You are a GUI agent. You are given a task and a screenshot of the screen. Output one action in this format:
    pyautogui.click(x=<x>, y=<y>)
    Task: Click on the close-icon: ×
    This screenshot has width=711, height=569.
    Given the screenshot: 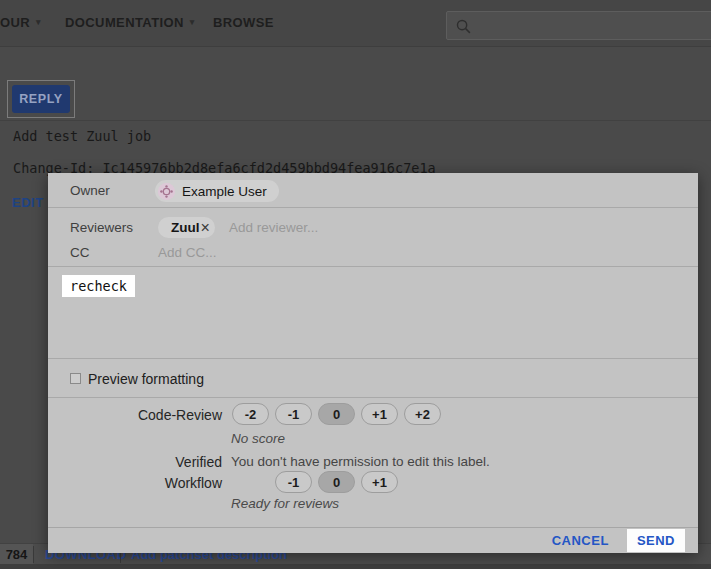 What is the action you would take?
    pyautogui.click(x=206, y=228)
    